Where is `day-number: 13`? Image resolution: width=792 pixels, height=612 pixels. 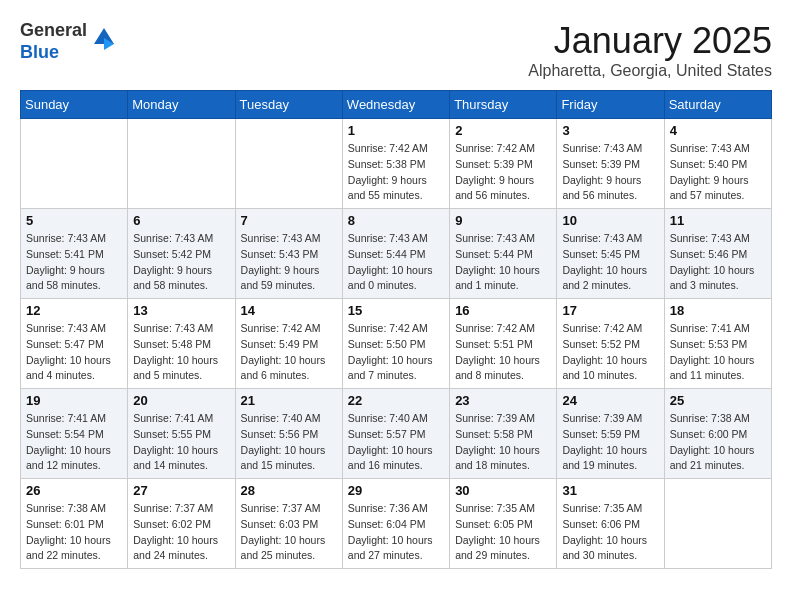
day-number: 13 is located at coordinates (181, 310).